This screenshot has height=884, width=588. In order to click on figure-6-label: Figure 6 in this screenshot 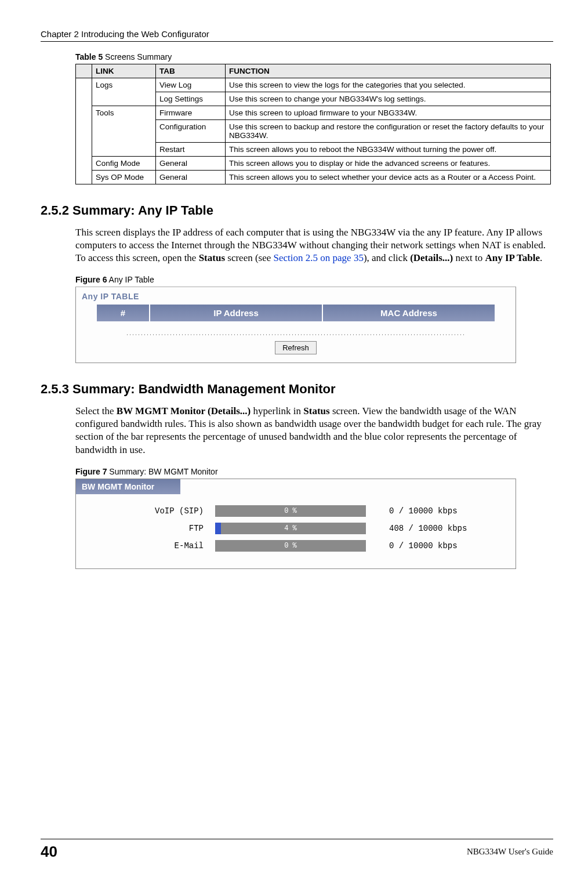, I will do `click(91, 280)`.